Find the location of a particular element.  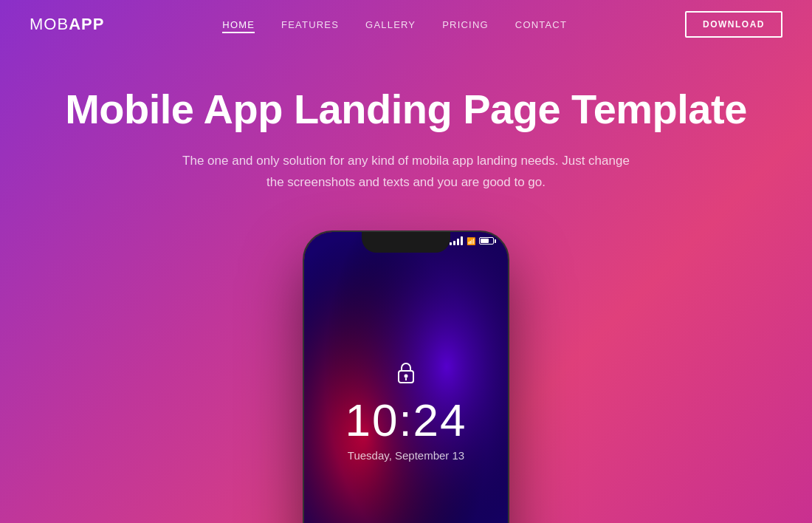

nav-link-contact: CONTACT is located at coordinates (541, 25).